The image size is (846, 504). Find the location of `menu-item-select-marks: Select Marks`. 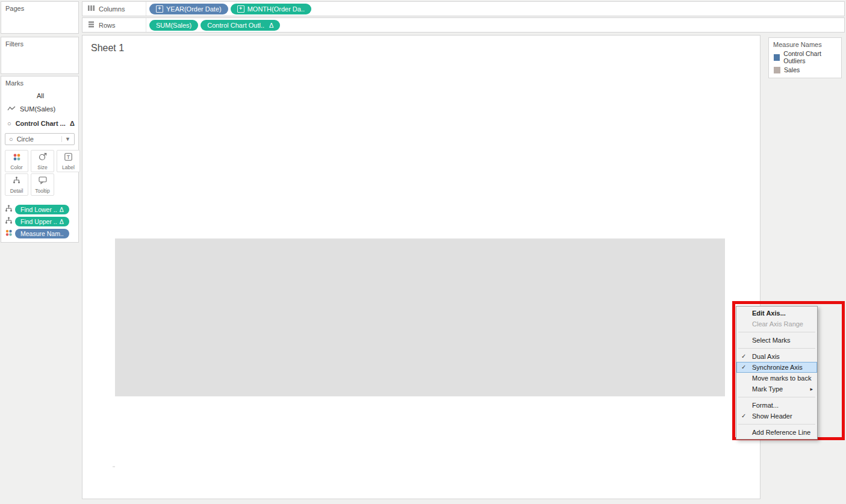

menu-item-select-marks: Select Marks is located at coordinates (777, 340).